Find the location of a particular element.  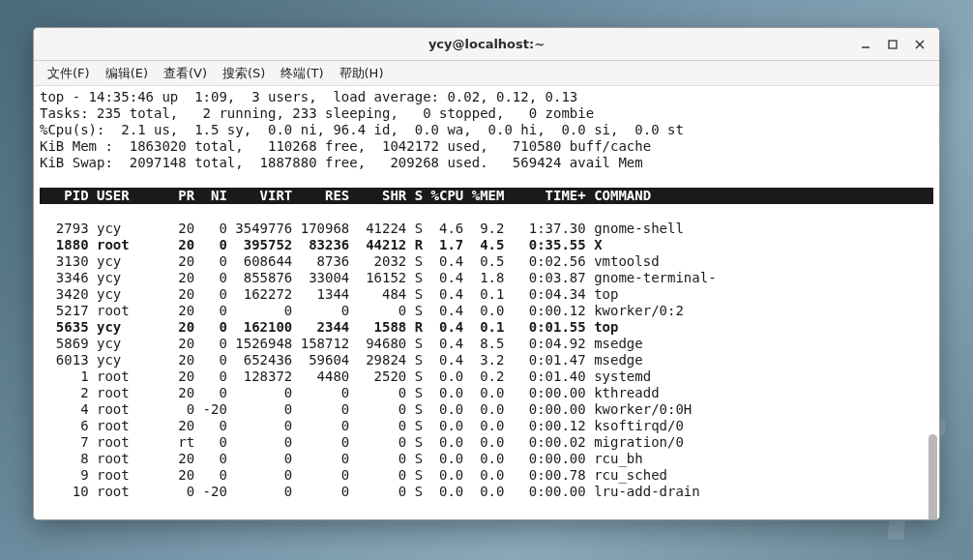

minimize-icon is located at coordinates (866, 44).